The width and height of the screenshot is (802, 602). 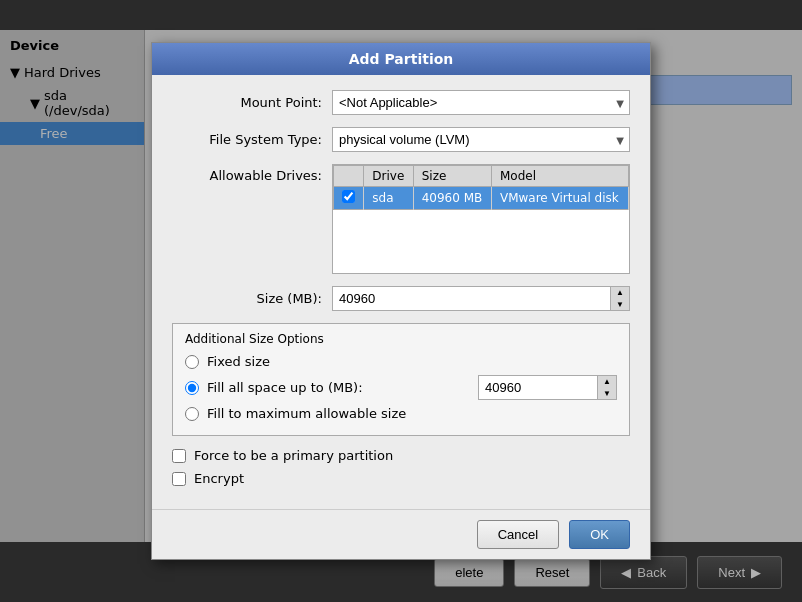 What do you see at coordinates (481, 140) in the screenshot?
I see `filesystem-control: physical volume (LVM)` at bounding box center [481, 140].